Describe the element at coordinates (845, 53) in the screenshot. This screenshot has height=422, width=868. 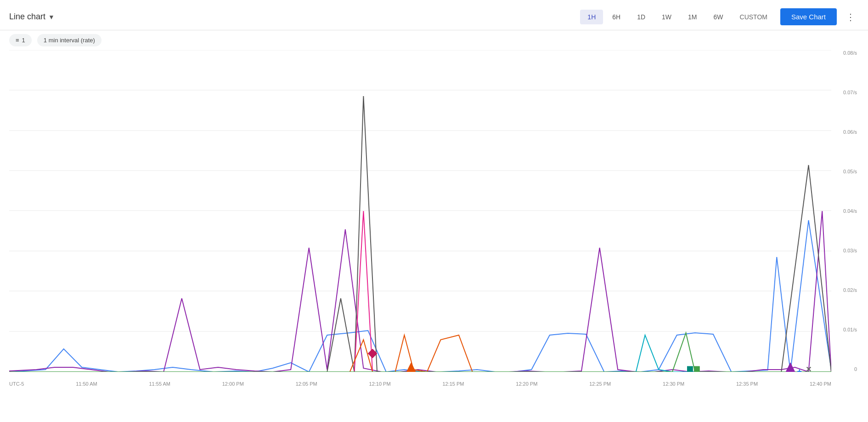
I see `y-label-008: 0.08/s` at that location.